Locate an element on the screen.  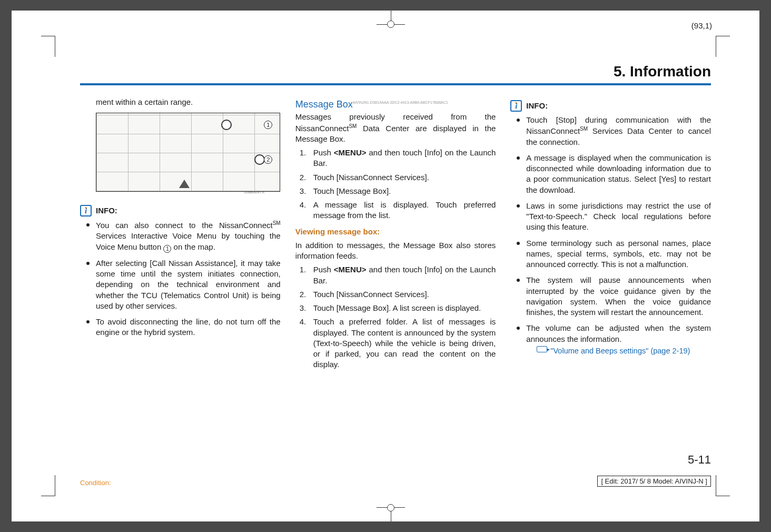
reference-icon is located at coordinates (542, 349).